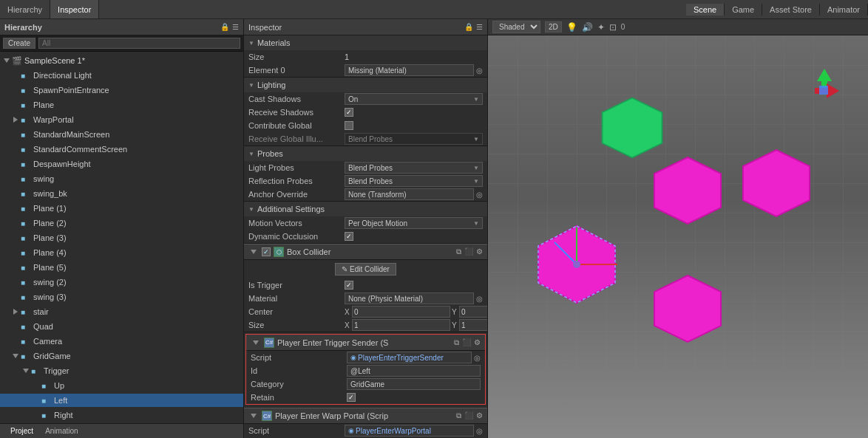 The height and width of the screenshot is (438, 868). Describe the element at coordinates (121, 61) in the screenshot. I see `tree-item-scene: 🎬 SampleScene 1*` at that location.